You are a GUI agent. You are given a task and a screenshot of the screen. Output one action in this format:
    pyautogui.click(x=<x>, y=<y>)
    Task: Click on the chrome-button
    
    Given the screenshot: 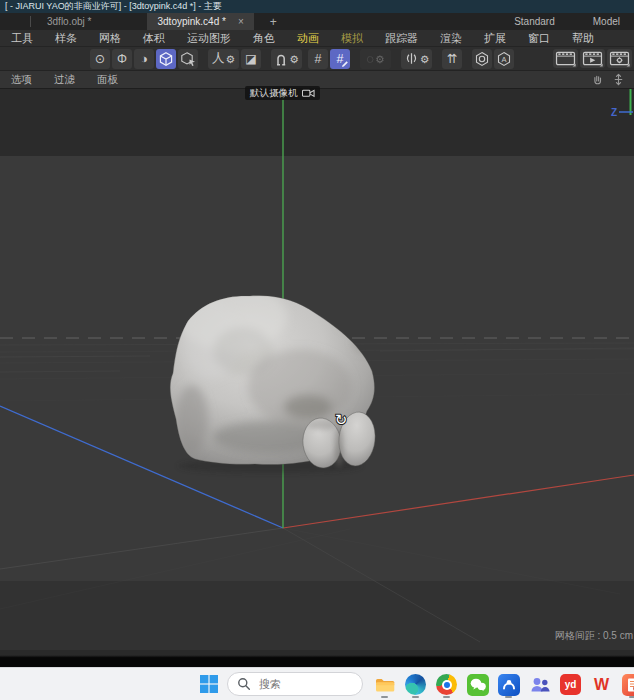 What is the action you would take?
    pyautogui.click(x=446, y=684)
    